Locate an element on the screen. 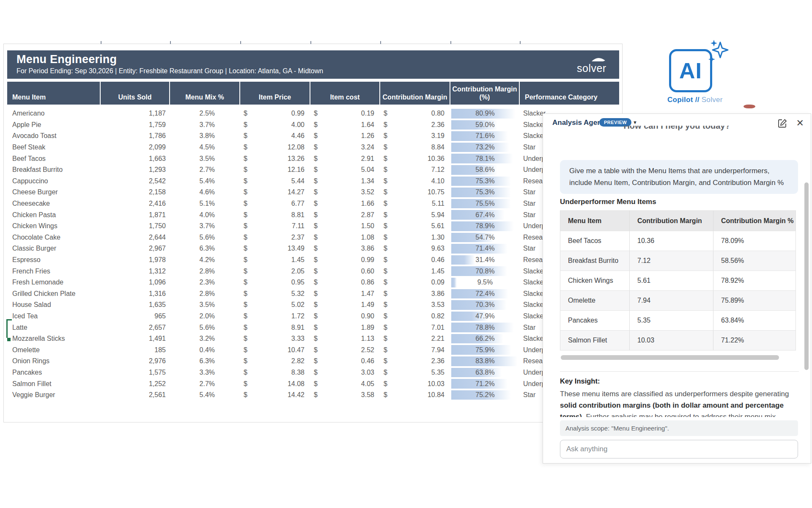 The image size is (812, 508). cell-contribution-margin: $2.36 is located at coordinates (415, 125).